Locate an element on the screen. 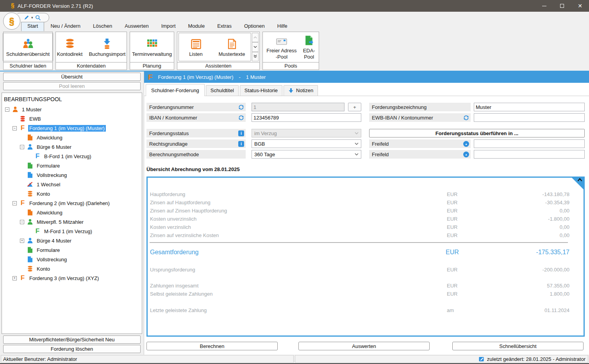 The height and width of the screenshot is (364, 589). chevron-down-icon is located at coordinates (357, 154).